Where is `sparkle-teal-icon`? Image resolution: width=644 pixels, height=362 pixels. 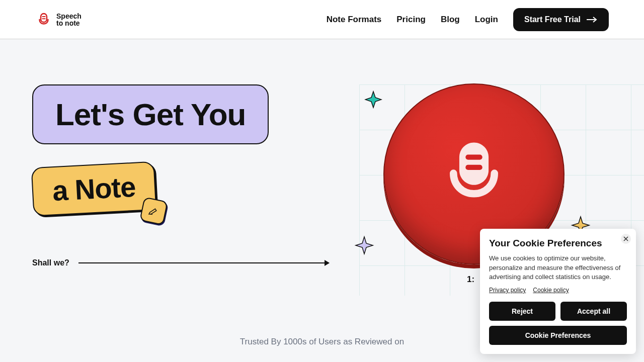
sparkle-teal-icon is located at coordinates (373, 100).